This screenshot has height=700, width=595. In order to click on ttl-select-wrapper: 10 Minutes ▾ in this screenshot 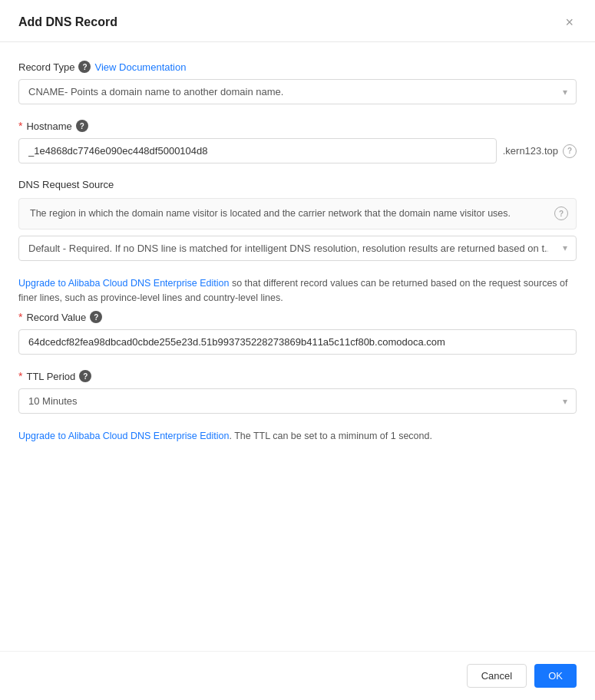, I will do `click(298, 401)`.